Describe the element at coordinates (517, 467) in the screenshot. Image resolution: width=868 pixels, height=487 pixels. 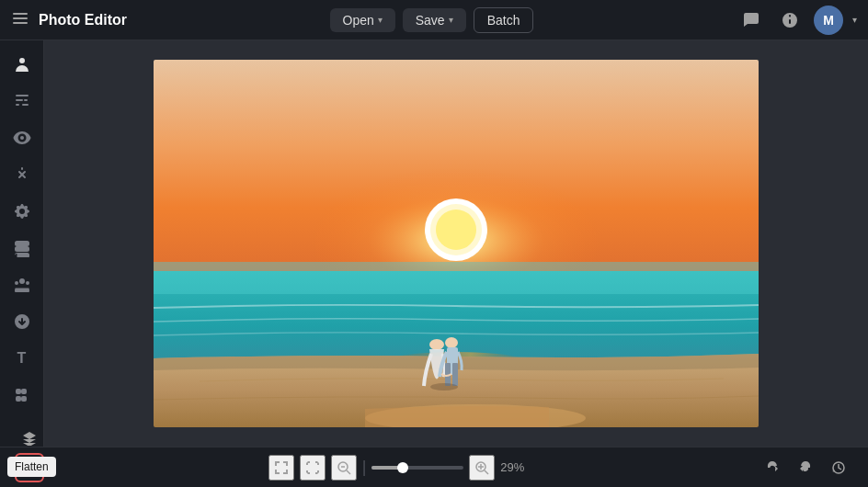
I see `zoom-percent: 29%` at that location.